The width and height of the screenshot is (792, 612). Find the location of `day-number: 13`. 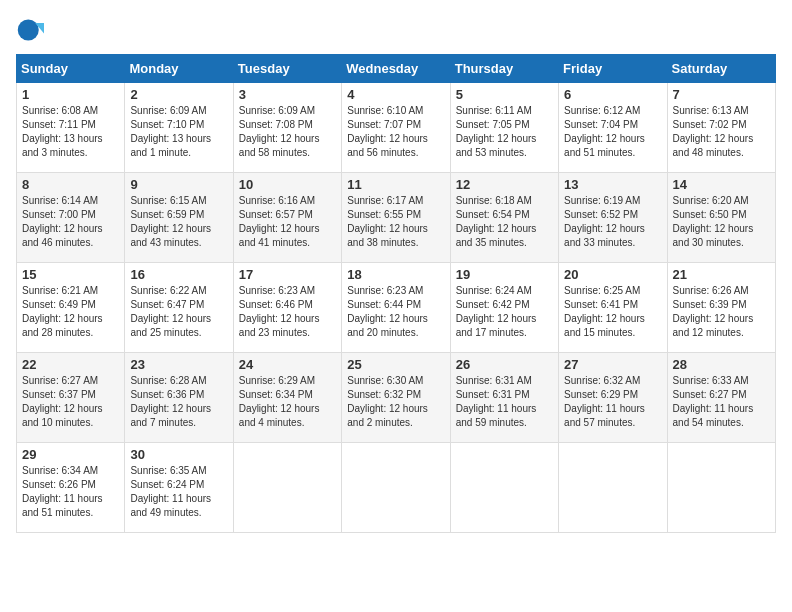

day-number: 13 is located at coordinates (612, 184).